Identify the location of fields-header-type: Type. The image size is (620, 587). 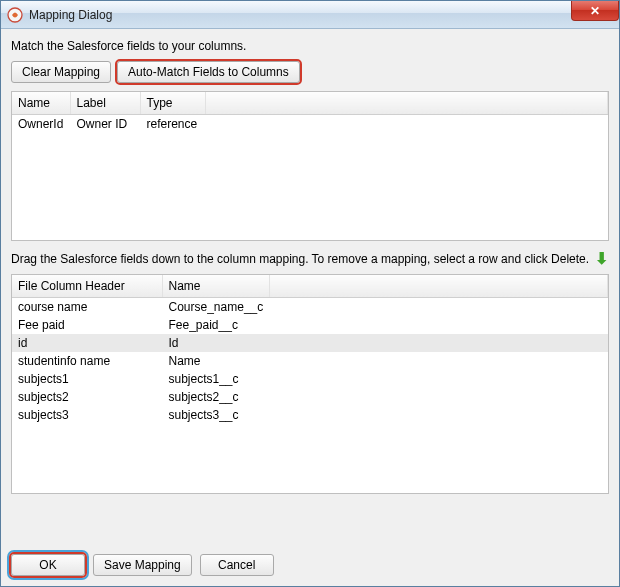
(172, 104).